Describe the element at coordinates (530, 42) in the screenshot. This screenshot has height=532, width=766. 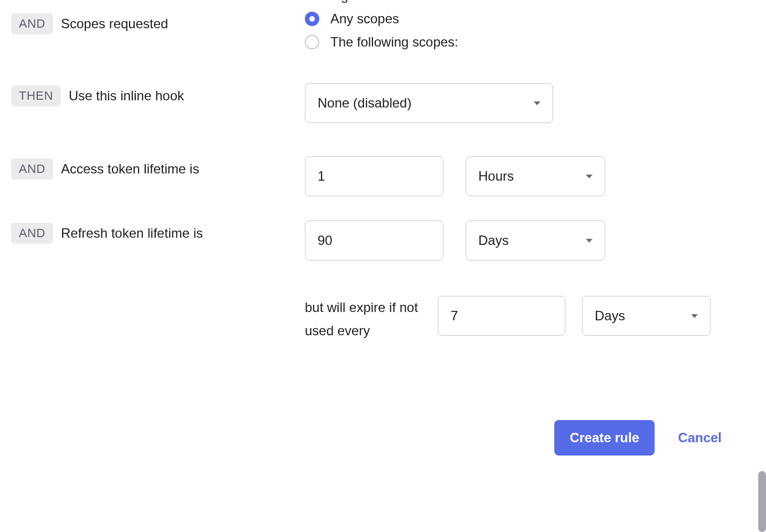
I see `radio-option-following-scopes: The following scopes:` at that location.